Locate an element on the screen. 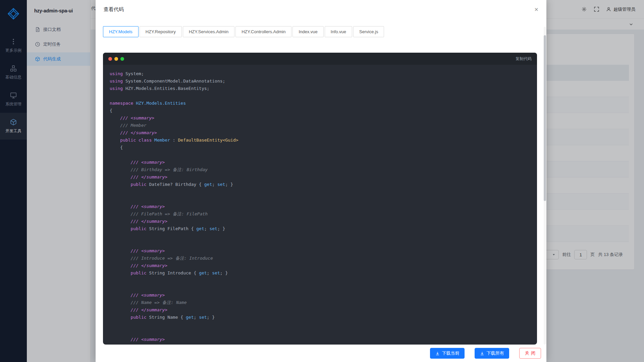 The height and width of the screenshot is (362, 644). code-line: /// Name => 备注: Name is located at coordinates (323, 303).